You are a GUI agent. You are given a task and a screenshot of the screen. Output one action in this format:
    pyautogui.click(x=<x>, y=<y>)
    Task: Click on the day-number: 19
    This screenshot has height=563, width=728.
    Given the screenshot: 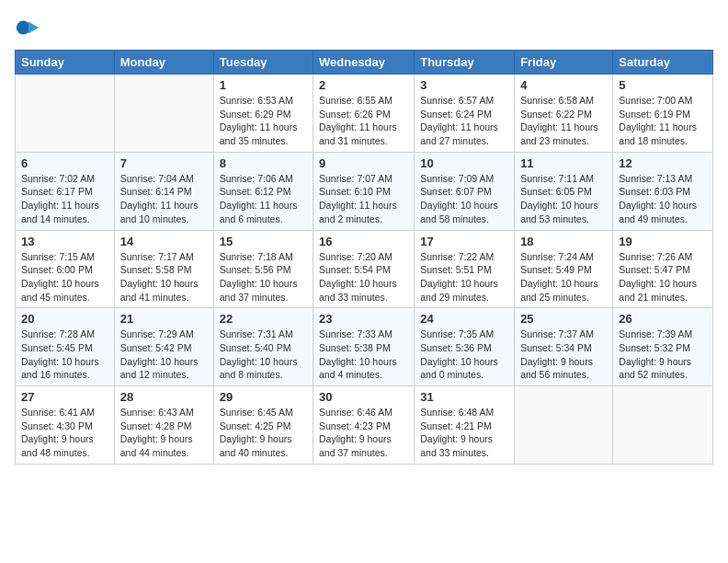 What is the action you would take?
    pyautogui.click(x=663, y=241)
    